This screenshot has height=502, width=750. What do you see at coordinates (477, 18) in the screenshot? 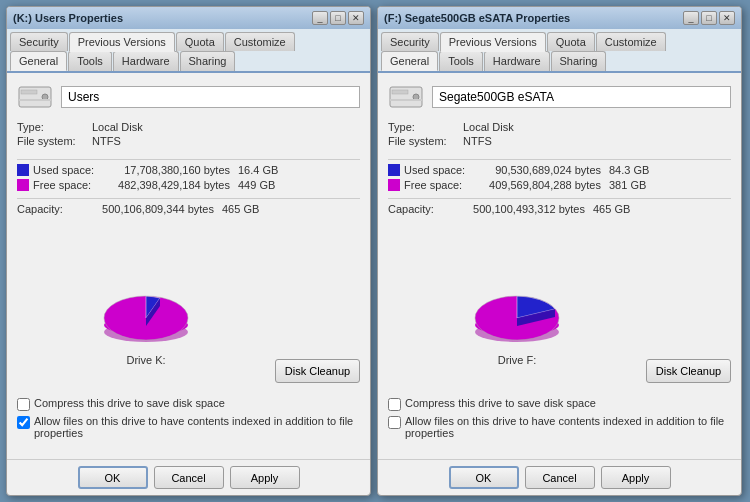
I see `title-2: (F:) Segate500GB eSATA Properties` at bounding box center [477, 18].